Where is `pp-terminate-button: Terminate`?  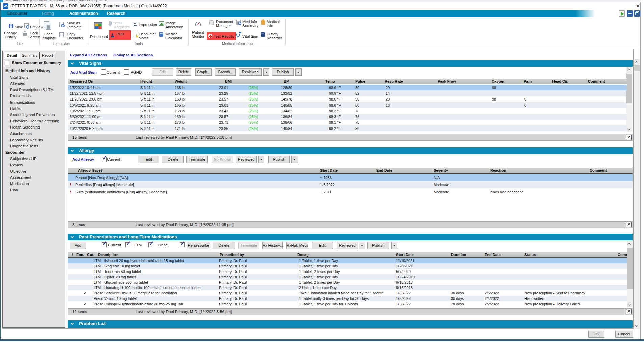 pp-terminate-button: Terminate is located at coordinates (249, 246).